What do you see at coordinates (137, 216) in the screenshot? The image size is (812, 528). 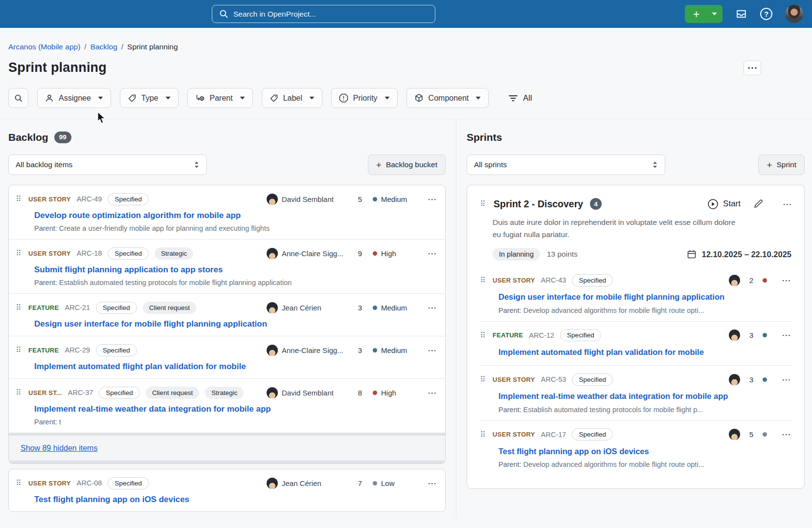 I see `work-item-link: Develop route optimization algorithm for…` at bounding box center [137, 216].